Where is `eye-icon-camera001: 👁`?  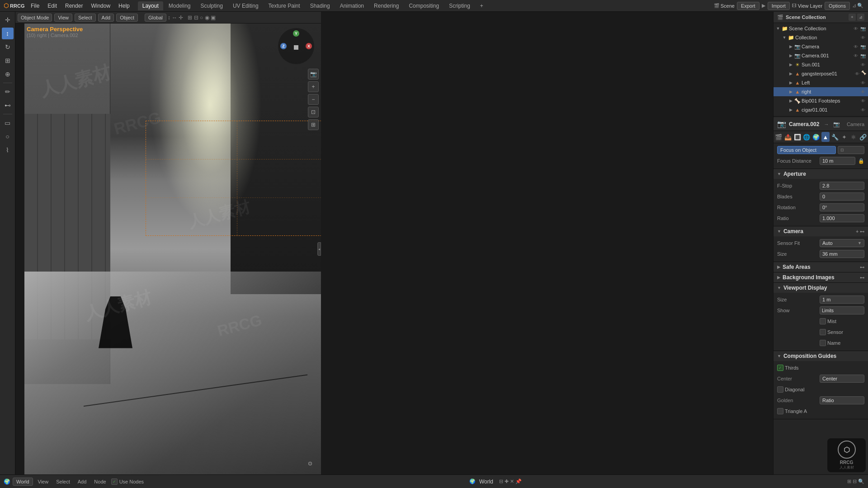 eye-icon-camera001: 👁 is located at coordinates (856, 56).